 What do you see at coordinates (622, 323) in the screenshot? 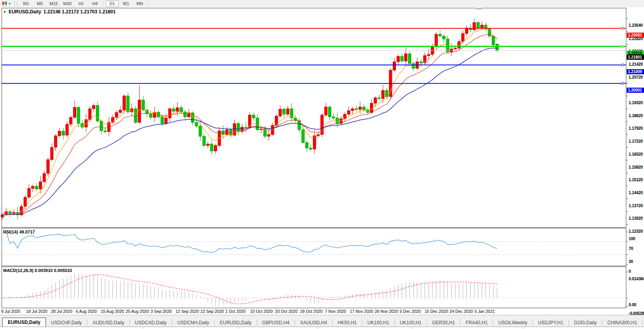
I see `chart-tab-china300-h1: CHINA300,H1` at bounding box center [622, 323].